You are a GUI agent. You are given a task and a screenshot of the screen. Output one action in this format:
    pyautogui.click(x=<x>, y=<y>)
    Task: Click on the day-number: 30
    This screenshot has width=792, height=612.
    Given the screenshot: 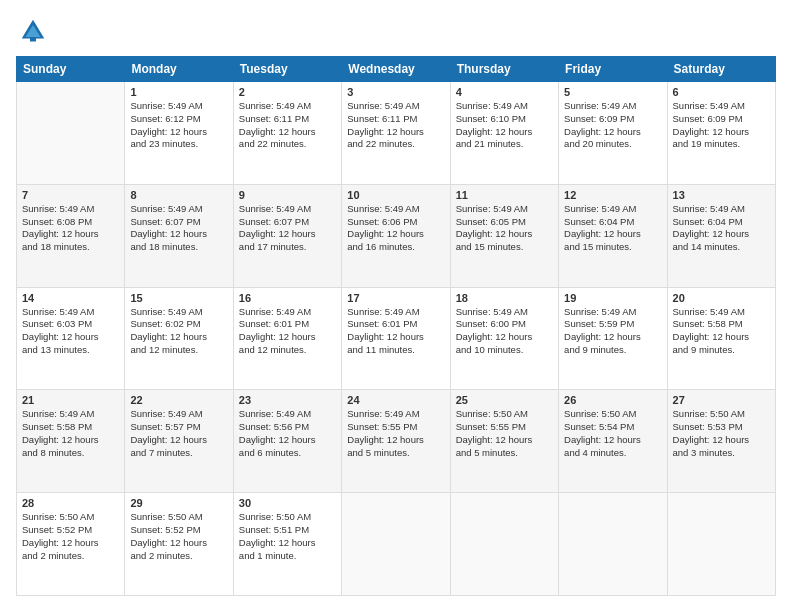 What is the action you would take?
    pyautogui.click(x=288, y=503)
    